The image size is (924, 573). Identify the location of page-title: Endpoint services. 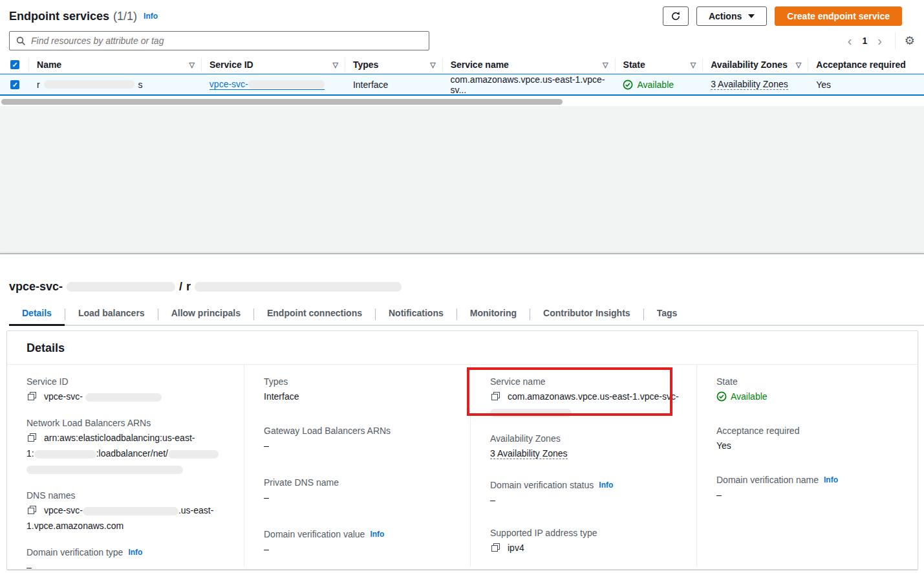
(59, 17).